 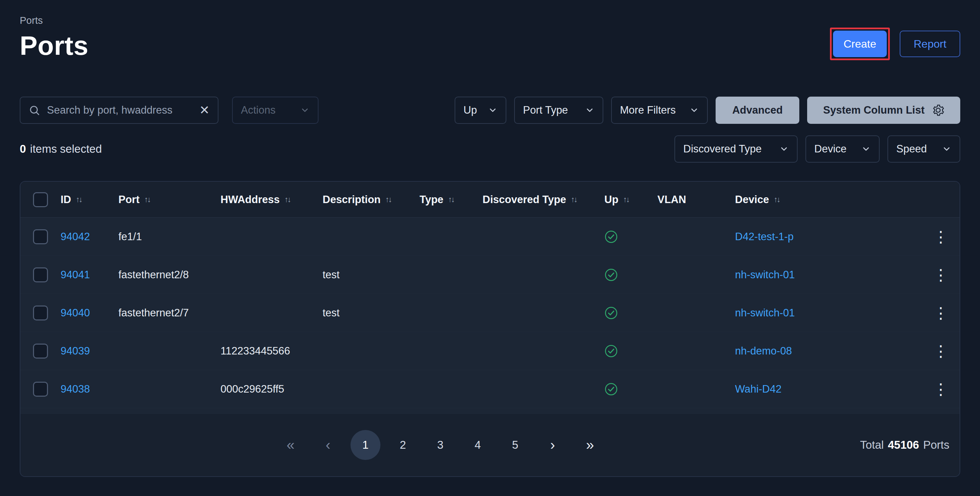 I want to click on total-value: 45106, so click(x=904, y=445).